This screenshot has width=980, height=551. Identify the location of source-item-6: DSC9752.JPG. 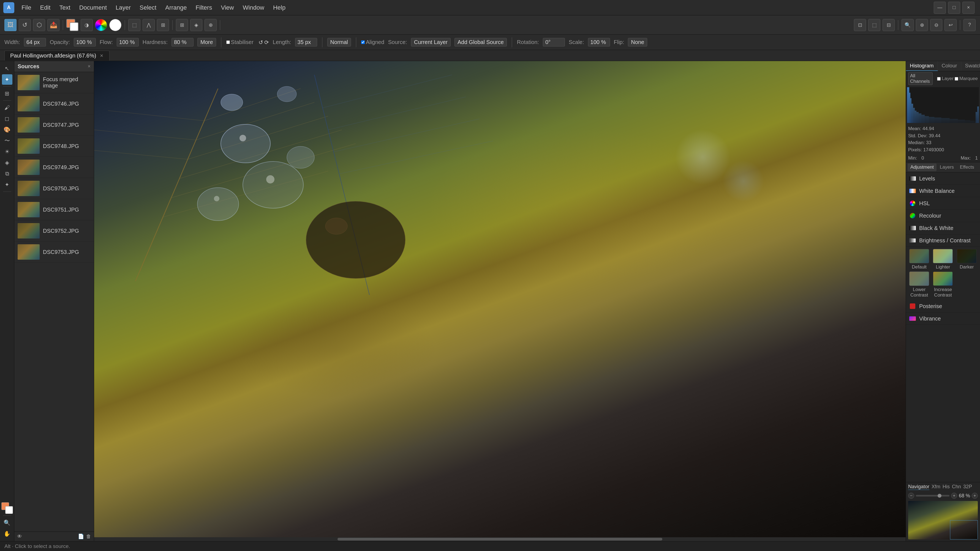
(54, 231).